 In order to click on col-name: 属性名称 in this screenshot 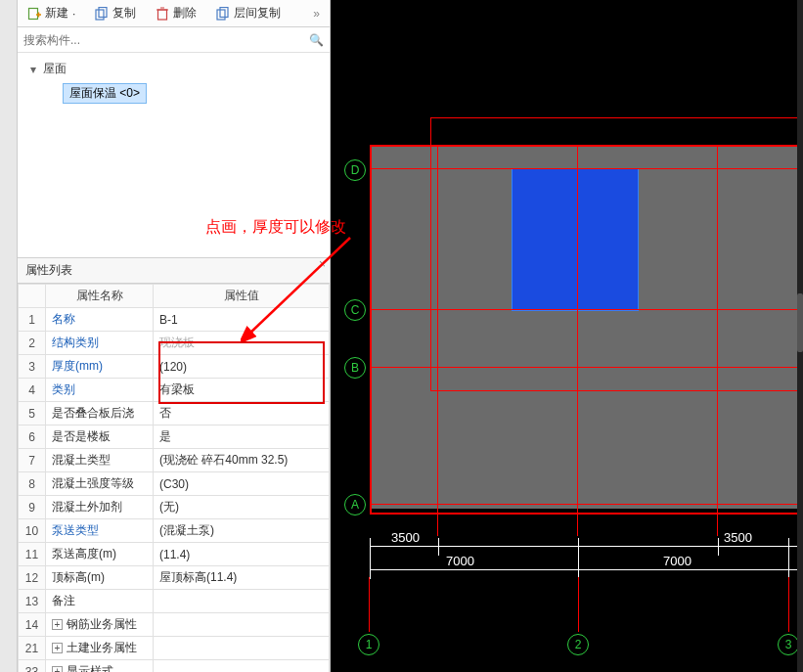, I will do `click(100, 296)`.